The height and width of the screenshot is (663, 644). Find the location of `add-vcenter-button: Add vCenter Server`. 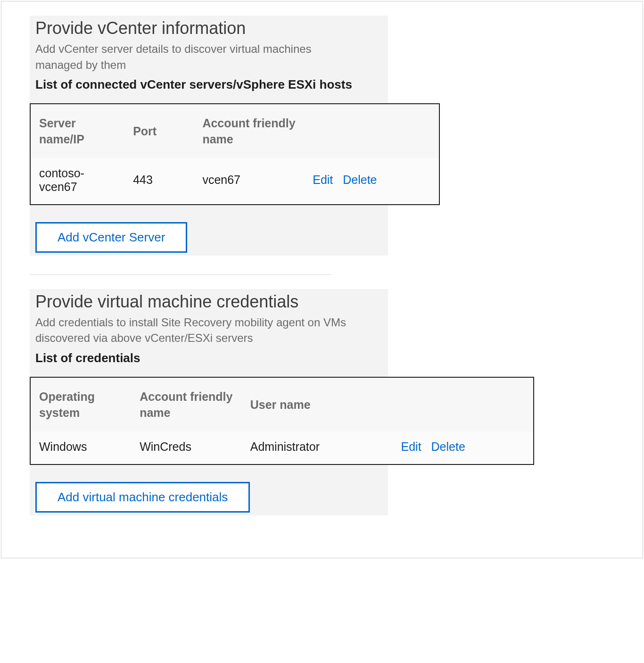

add-vcenter-button: Add vCenter Server is located at coordinates (111, 238).